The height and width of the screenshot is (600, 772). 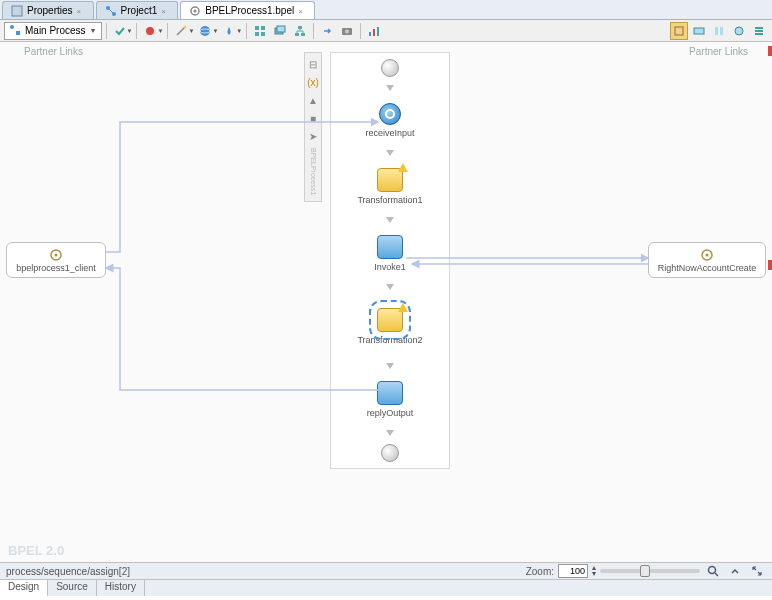 What do you see at coordinates (56, 260) in the screenshot?
I see `partner-link-client: bpelprocess1_client` at bounding box center [56, 260].